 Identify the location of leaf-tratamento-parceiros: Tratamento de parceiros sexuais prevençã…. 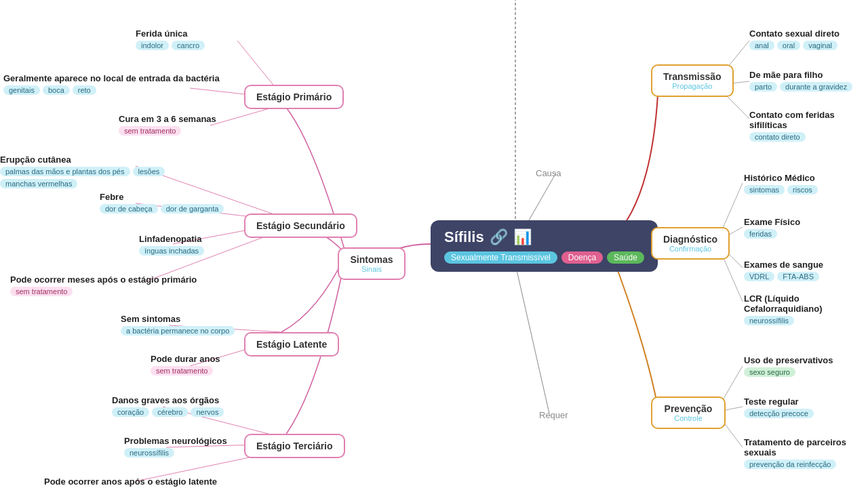
(806, 453).